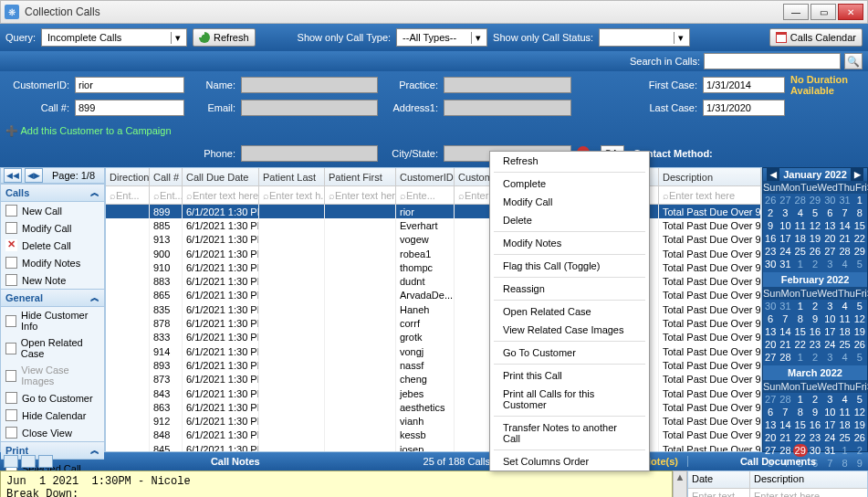 This screenshot has height=497, width=868. Describe the element at coordinates (785, 357) in the screenshot. I see `calendar-day: 28` at that location.